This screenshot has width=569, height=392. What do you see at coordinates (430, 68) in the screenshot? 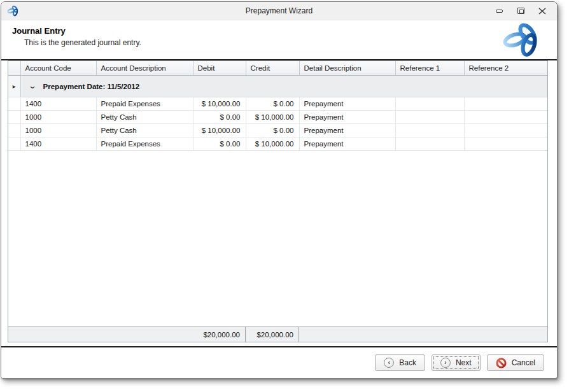
I see `col-header-reference-1: Reference 1` at bounding box center [430, 68].